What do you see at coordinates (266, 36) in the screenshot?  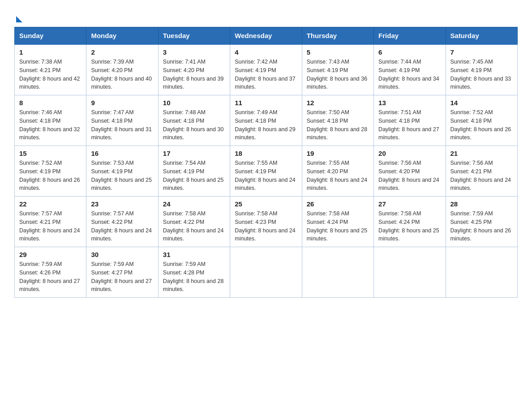 I see `day-header-wednesday: Wednesday` at bounding box center [266, 36].